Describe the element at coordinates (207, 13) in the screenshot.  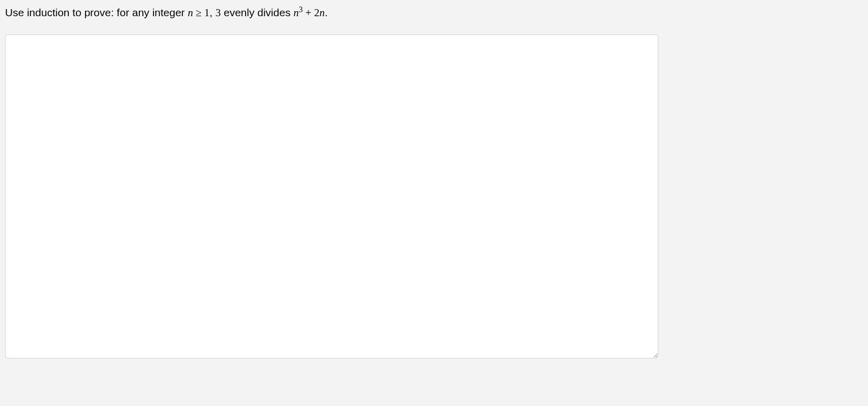
I see `math-num-1: 1` at that location.